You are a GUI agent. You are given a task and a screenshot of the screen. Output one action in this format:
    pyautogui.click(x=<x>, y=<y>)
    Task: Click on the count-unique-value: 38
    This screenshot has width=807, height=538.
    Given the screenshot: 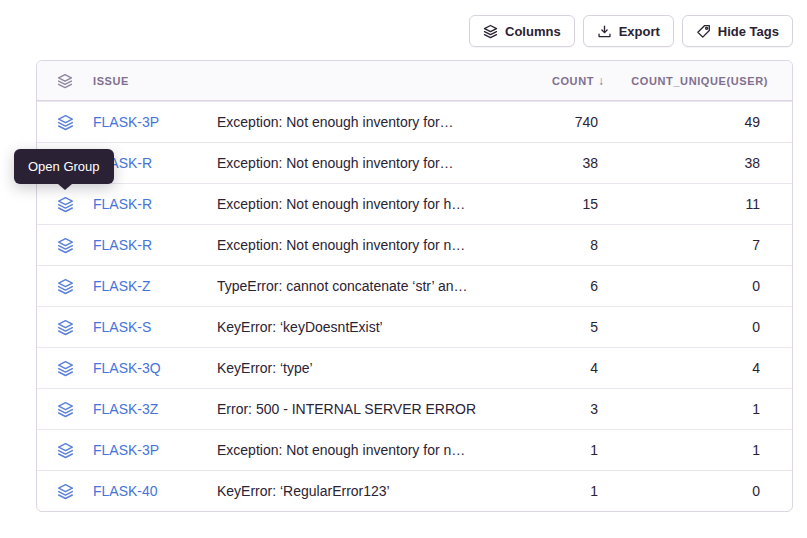 What is the action you would take?
    pyautogui.click(x=704, y=163)
    